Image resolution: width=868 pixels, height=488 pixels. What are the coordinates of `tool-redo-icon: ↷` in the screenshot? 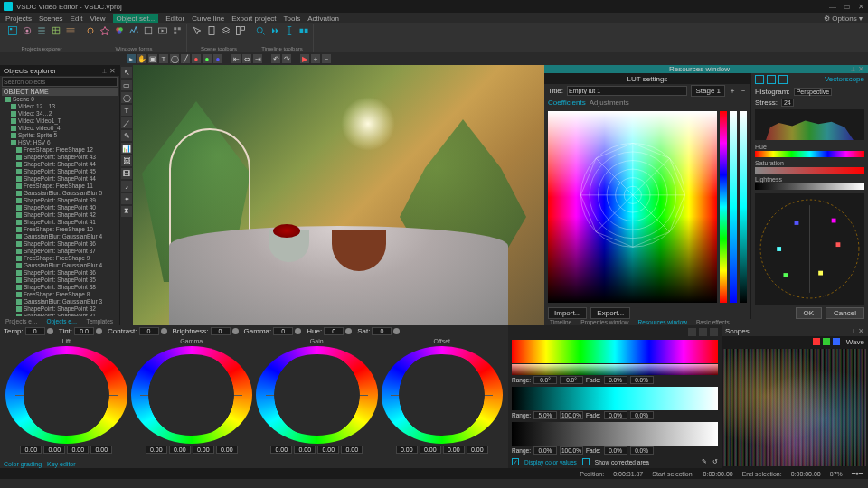 It's located at (287, 59).